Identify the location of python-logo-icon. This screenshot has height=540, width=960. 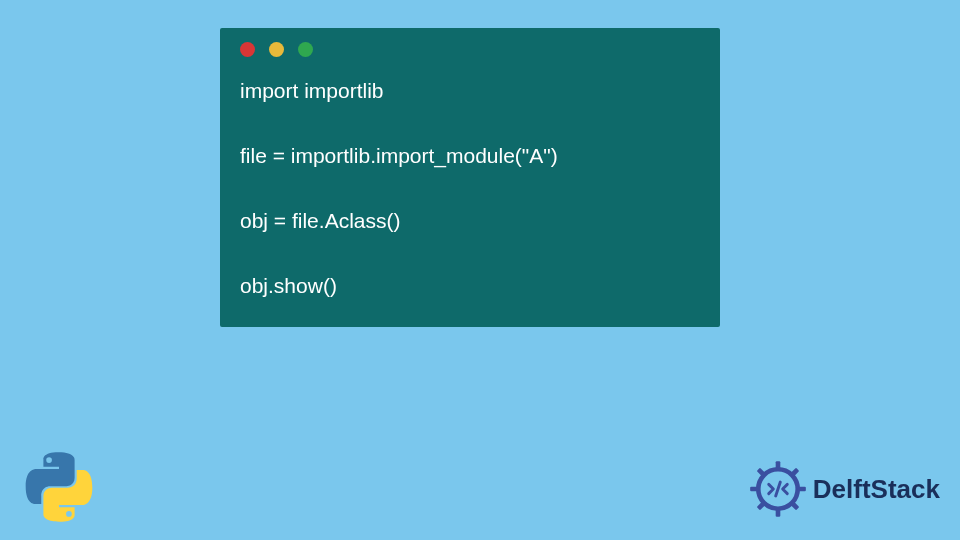
(59, 487).